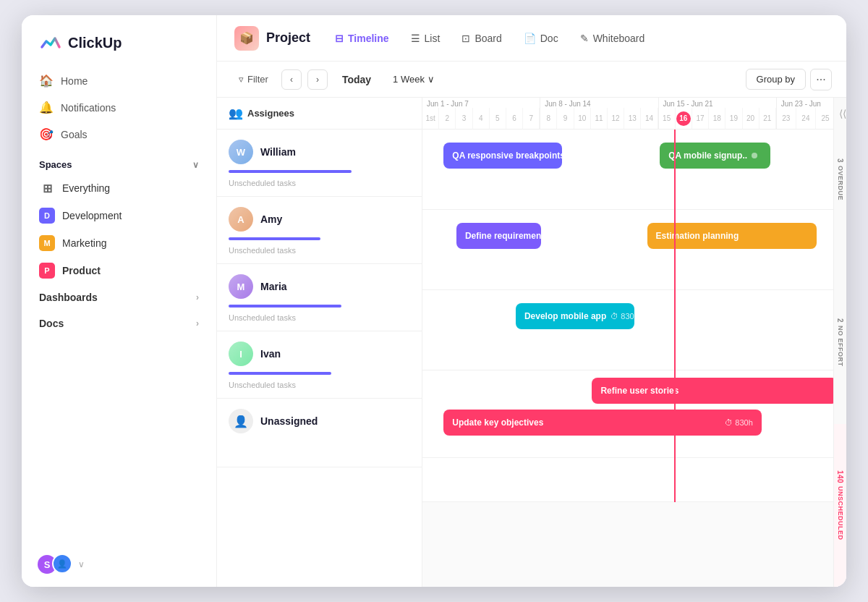 The width and height of the screenshot is (868, 602). Describe the element at coordinates (320, 298) in the screenshot. I see `assignee-row-maria: M Maria Unscheduled tasks` at that location.